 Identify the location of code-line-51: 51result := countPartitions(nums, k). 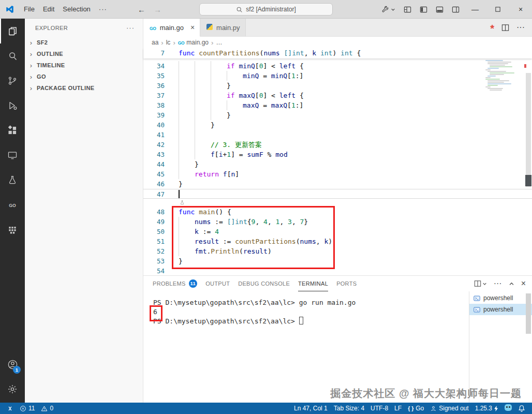
(337, 241).